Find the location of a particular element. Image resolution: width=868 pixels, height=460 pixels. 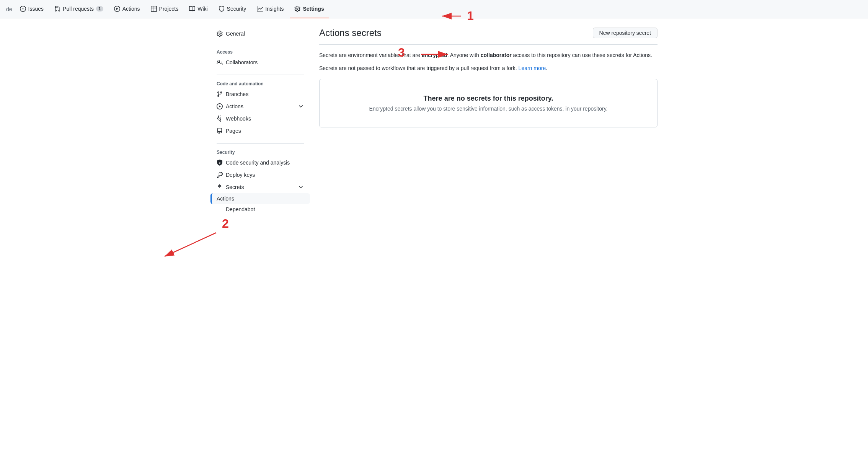

asterisk-icon is located at coordinates (220, 187).